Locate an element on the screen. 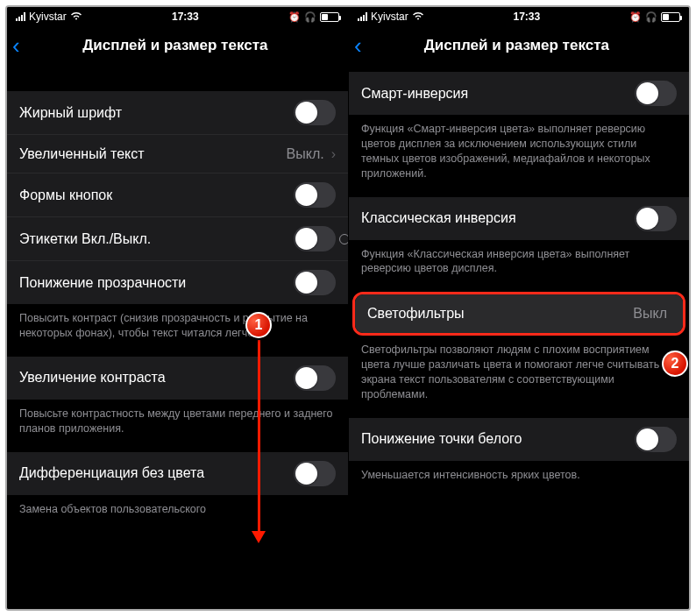  row-reduce-transparency: Понижение прозрачности is located at coordinates (177, 282).